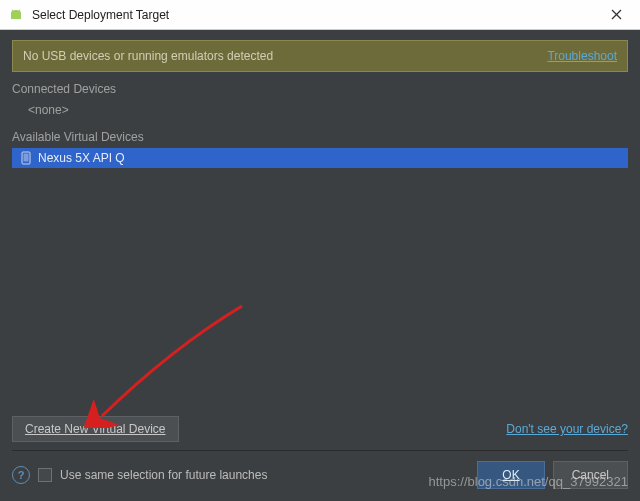 Image resolution: width=640 pixels, height=501 pixels. Describe the element at coordinates (567, 429) in the screenshot. I see `dont-see-device-link: Don't see your device?` at that location.